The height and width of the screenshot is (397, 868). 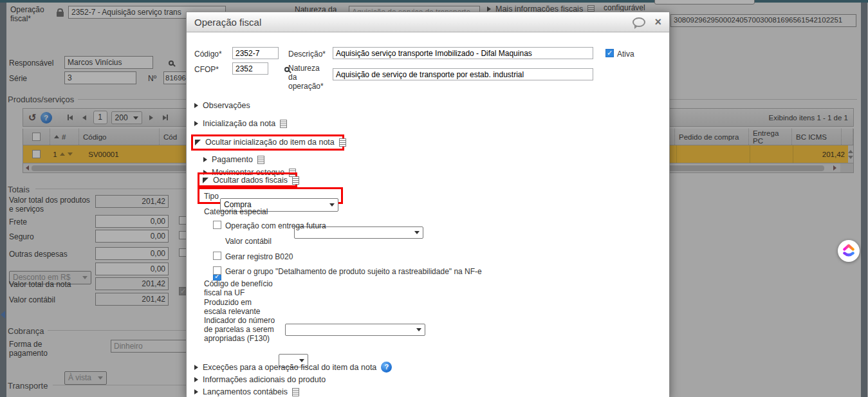 I want to click on modal-titlebar: Operação fiscal ×, so click(x=428, y=22).